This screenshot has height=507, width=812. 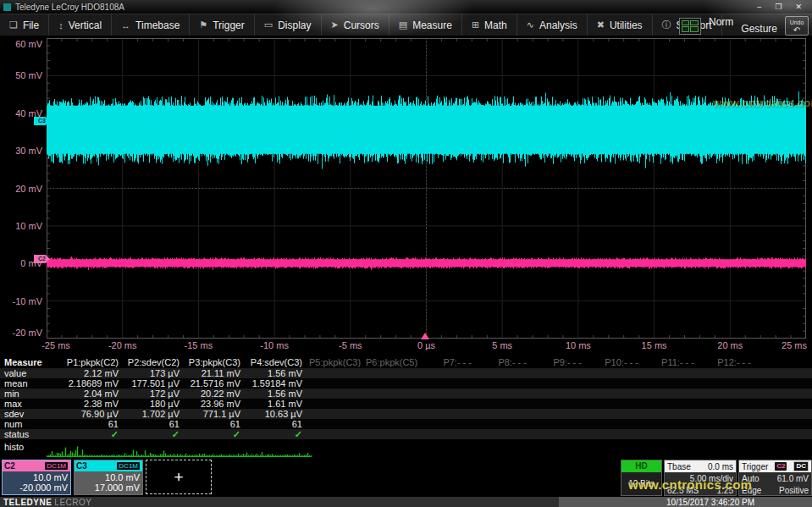 I want to click on measure-cell: 21.5716 mV, so click(x=217, y=383).